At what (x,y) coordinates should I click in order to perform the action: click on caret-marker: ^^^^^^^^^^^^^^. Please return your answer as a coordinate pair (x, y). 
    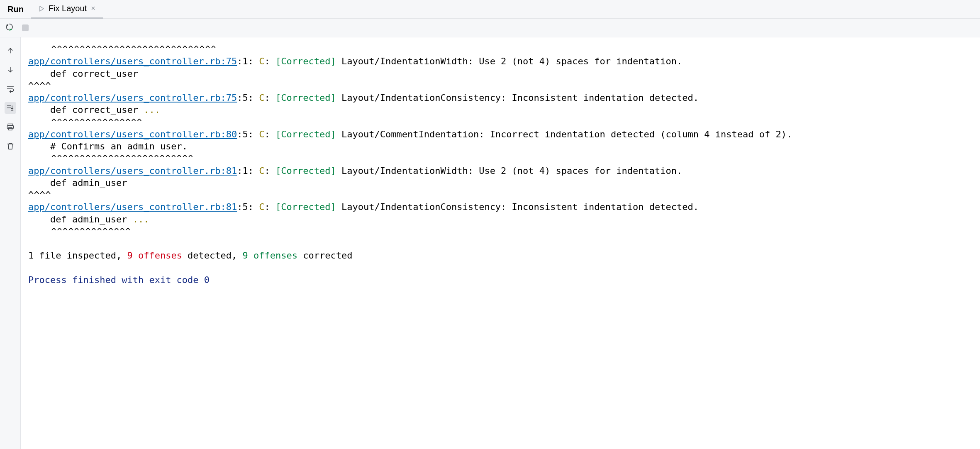
    Looking at the image, I should click on (80, 232).